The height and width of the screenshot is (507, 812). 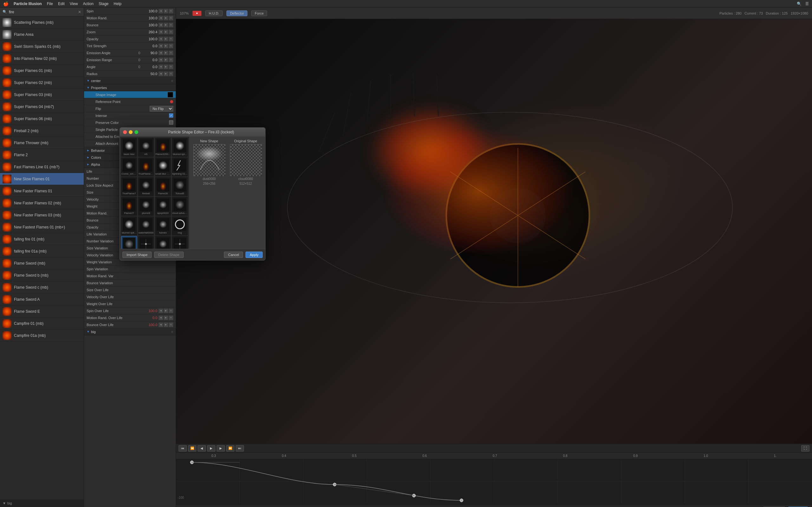 What do you see at coordinates (161, 11) in the screenshot?
I see `prop-spin-decrease: ◄` at bounding box center [161, 11].